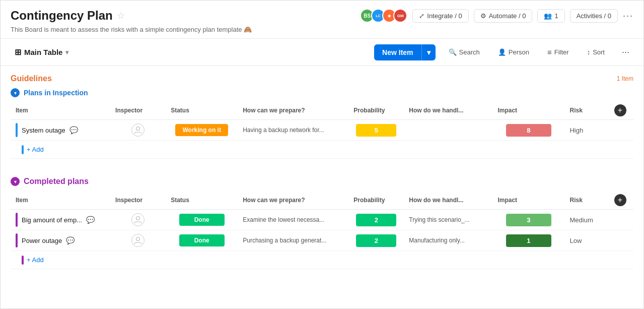  What do you see at coordinates (448, 220) in the screenshot?
I see `handle-cell: Trying this scenario_...` at bounding box center [448, 220].